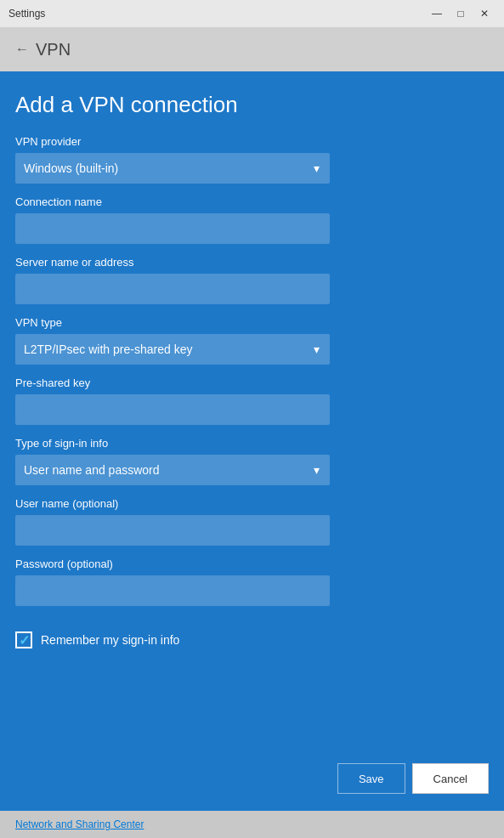  Describe the element at coordinates (252, 14) in the screenshot. I see `title-bar: Settings — □ ✕` at that location.